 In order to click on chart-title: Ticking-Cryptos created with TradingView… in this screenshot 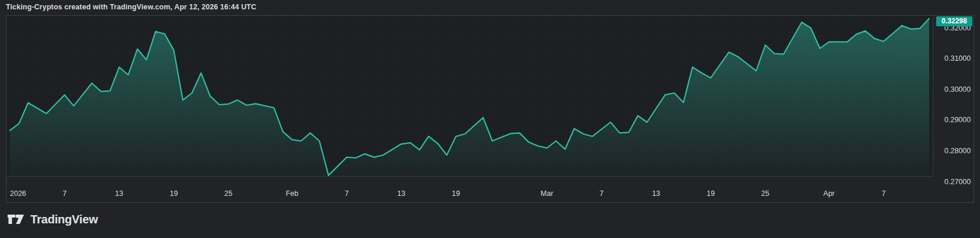, I will do `click(131, 7)`.